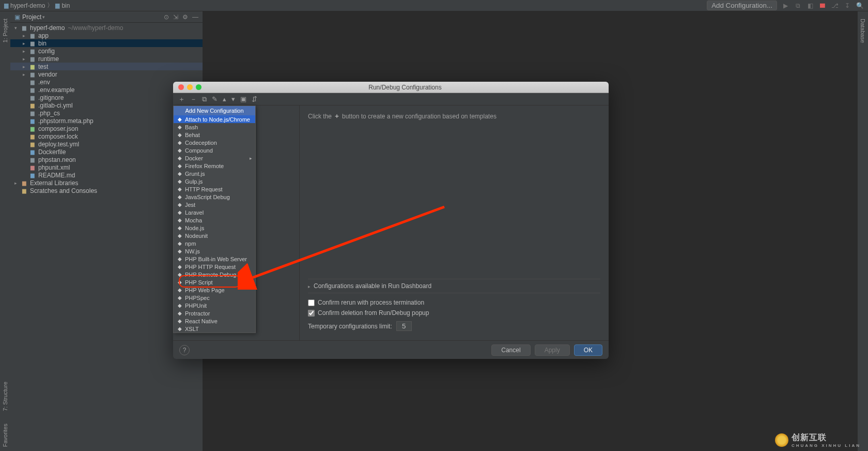 This screenshot has width=868, height=451. I want to click on config-type-item: ◆PHPUnit, so click(214, 305).